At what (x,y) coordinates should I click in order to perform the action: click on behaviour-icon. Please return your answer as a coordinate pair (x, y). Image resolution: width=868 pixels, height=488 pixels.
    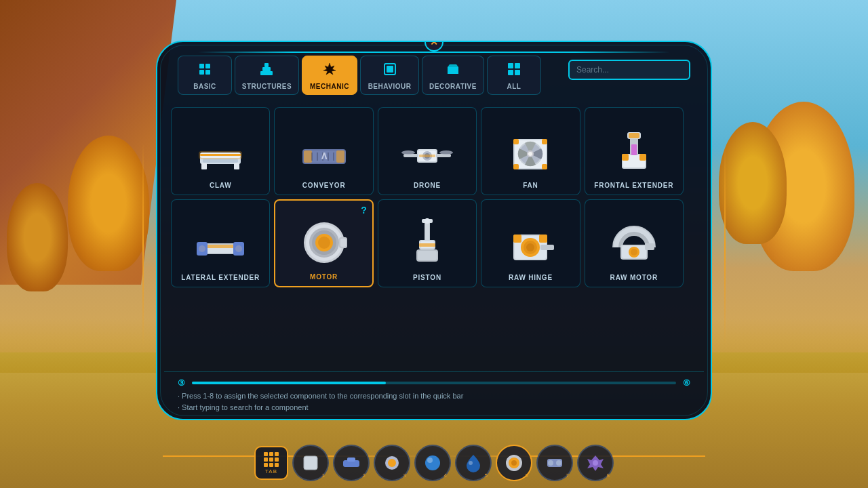
    Looking at the image, I should click on (390, 70).